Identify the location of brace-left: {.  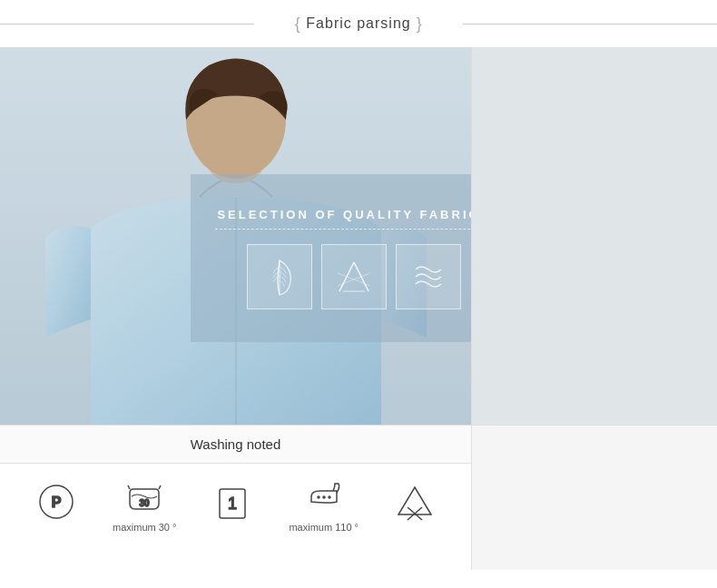
(298, 24).